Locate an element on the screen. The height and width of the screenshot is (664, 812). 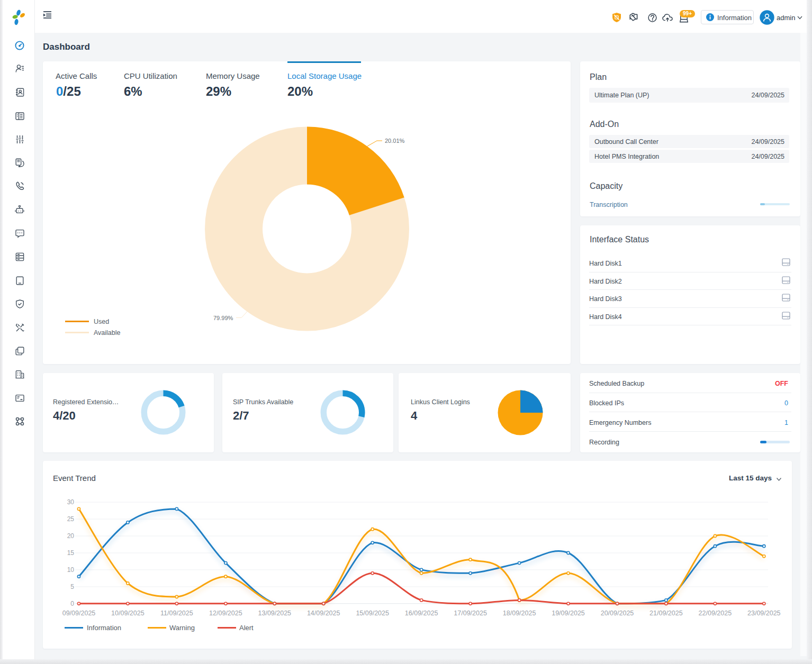
svg-text: 20.01% is located at coordinates (395, 141).